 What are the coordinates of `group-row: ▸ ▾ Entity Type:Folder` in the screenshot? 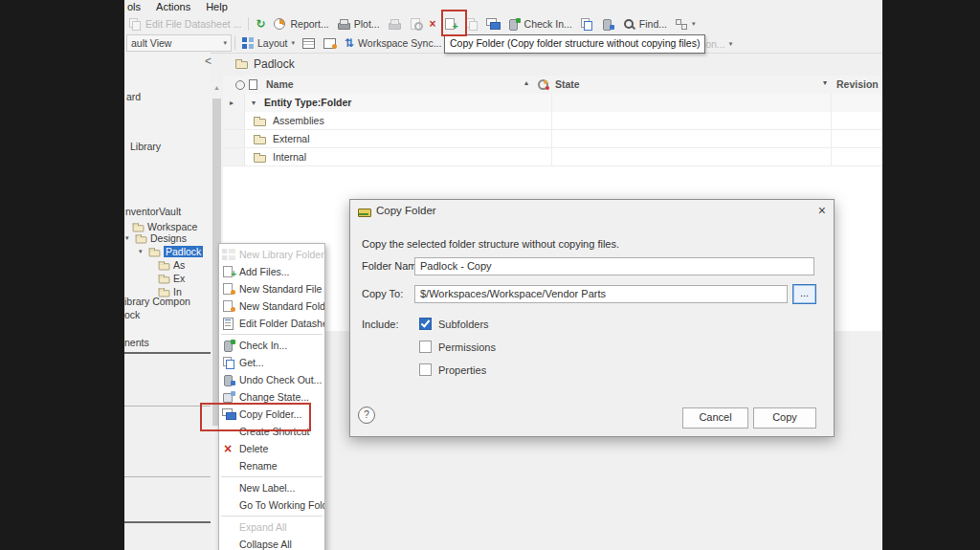 It's located at (553, 103).